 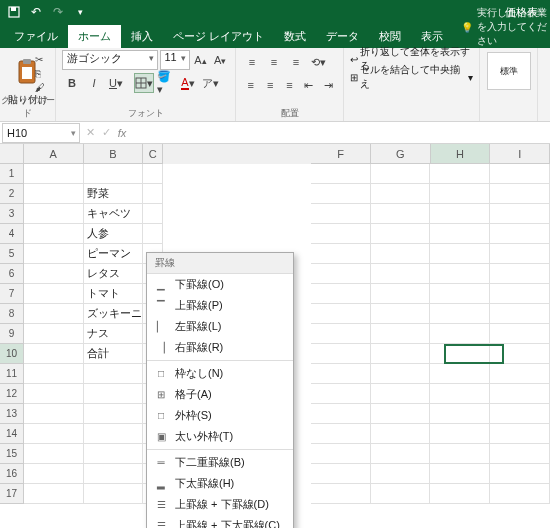 I want to click on enter-icon: ✓, so click(x=106, y=132).